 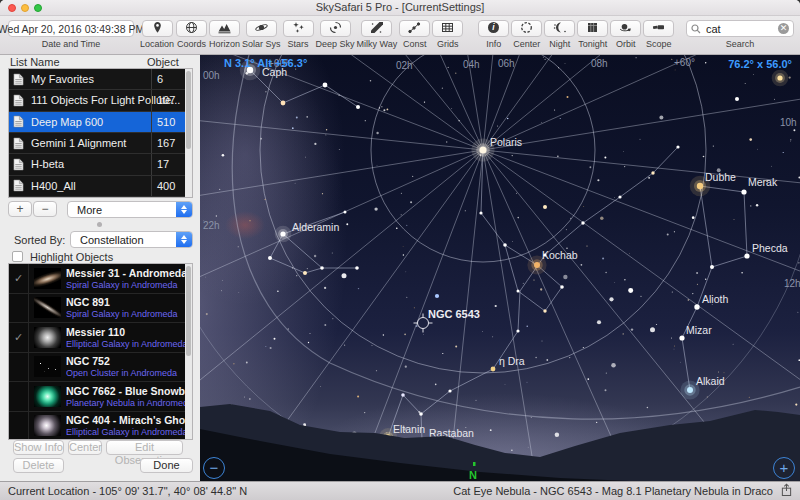 I want to click on toolbar-button-stars: Stars, so click(x=298, y=34).